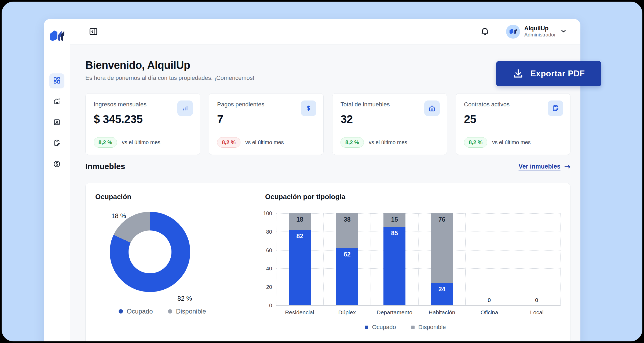  Describe the element at coordinates (270, 305) in the screenshot. I see `y-tick-label: 0` at that location.